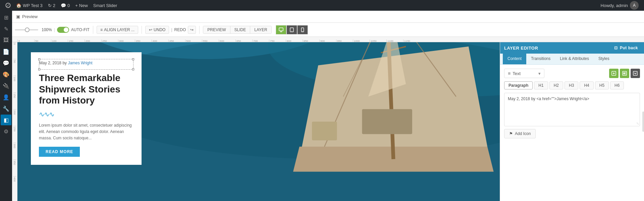 This screenshot has height=201, width=644. Describe the element at coordinates (6, 17) in the screenshot. I see `sidebar-icon-dashboard: ⊞` at that location.